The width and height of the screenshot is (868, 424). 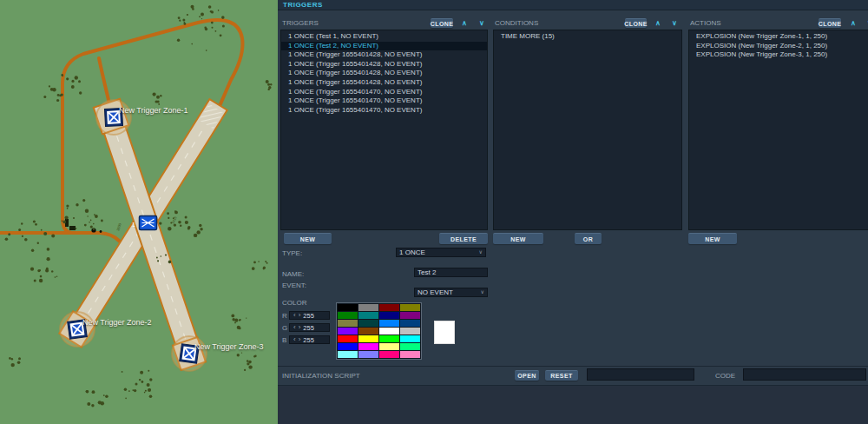 What do you see at coordinates (309, 340) in the screenshot?
I see `rgb-b-stepper: ‹ › 255` at bounding box center [309, 340].